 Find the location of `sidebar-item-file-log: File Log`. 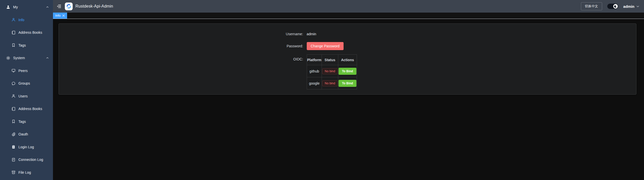

sidebar-item-file-log: File Log is located at coordinates (26, 173).